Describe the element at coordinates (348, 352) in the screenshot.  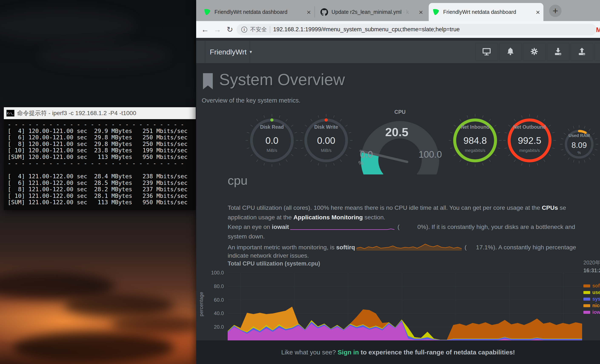
I see `sign-in-link: Sign in` at that location.